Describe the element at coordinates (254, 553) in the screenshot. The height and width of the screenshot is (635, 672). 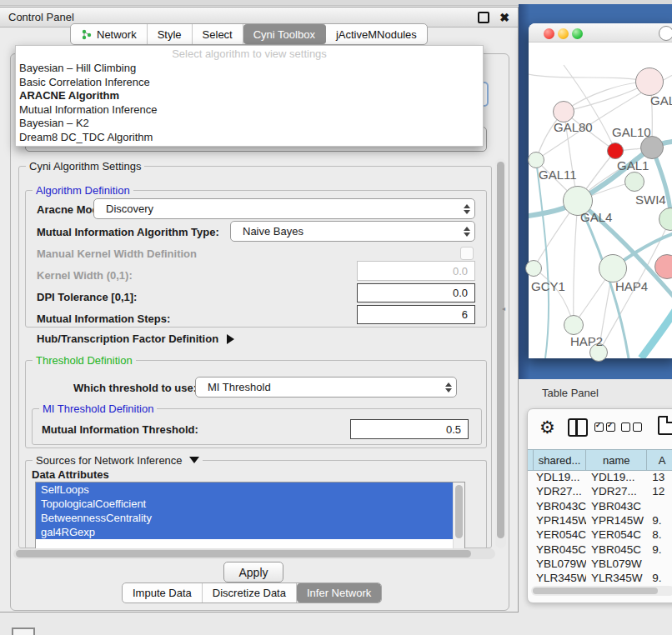
I see `settings-horizontal-scrollbar` at that location.